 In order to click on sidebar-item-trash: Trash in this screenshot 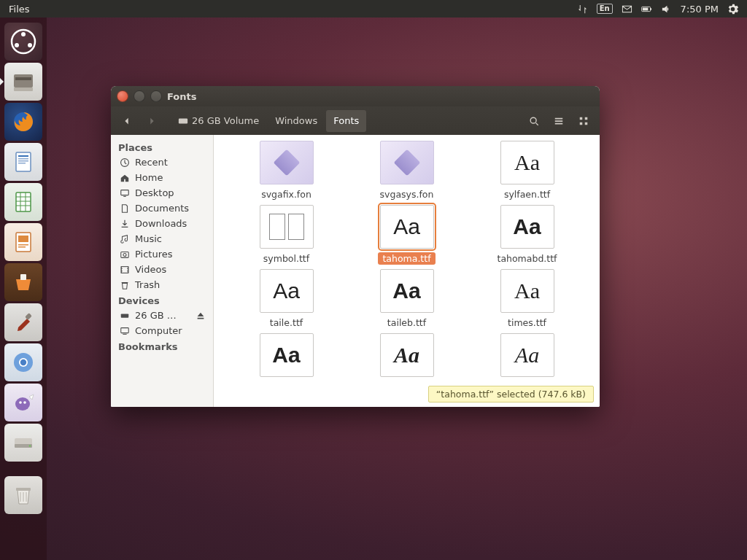, I will do `click(162, 284)`.